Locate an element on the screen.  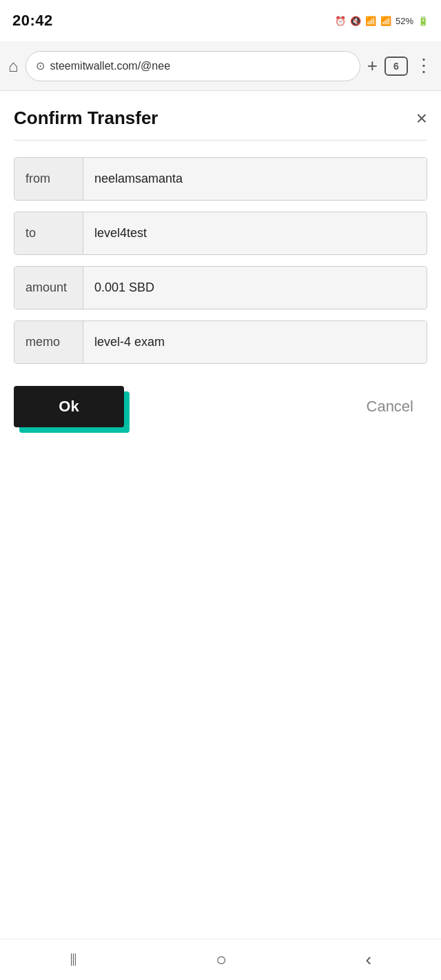
new-tab-button: + is located at coordinates (372, 66).